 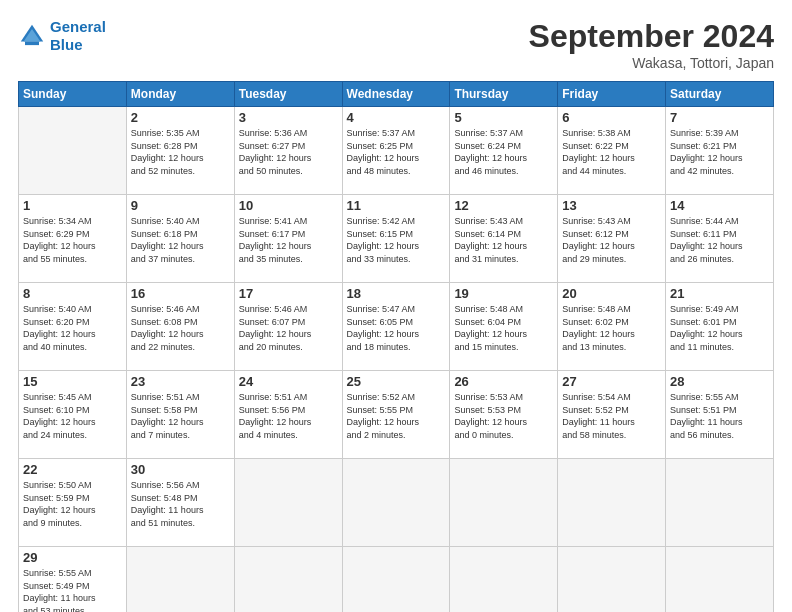 I want to click on table-row: 23Sunrise: 5:51 AMSunset: 5:58 PMDayligh…, so click(x=180, y=415).